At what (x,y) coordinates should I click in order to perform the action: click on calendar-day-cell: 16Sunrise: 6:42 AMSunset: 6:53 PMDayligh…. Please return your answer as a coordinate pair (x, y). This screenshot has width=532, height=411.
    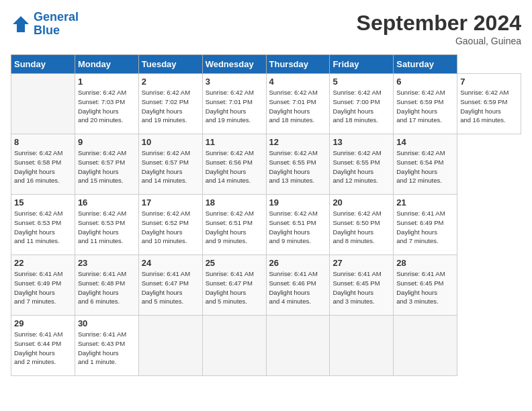
    Looking at the image, I should click on (106, 225).